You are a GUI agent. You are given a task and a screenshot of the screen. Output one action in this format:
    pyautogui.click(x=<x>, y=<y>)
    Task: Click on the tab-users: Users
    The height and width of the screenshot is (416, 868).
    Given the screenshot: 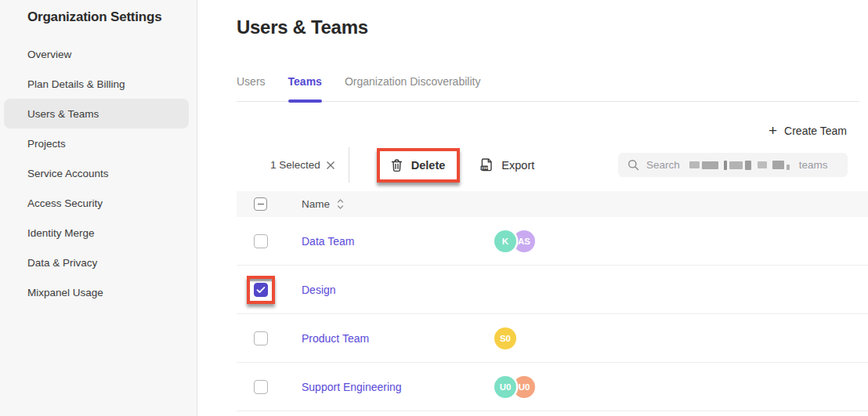 What is the action you would take?
    pyautogui.click(x=251, y=88)
    